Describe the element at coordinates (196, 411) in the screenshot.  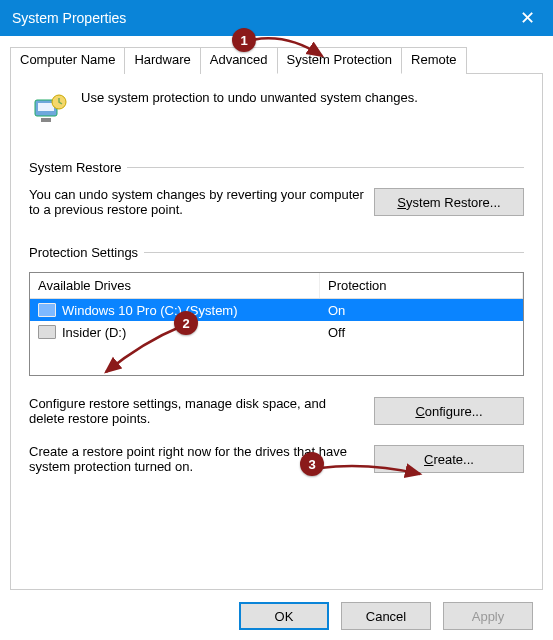
I see `configure-description: Configure restore settings, manage disk …` at that location.